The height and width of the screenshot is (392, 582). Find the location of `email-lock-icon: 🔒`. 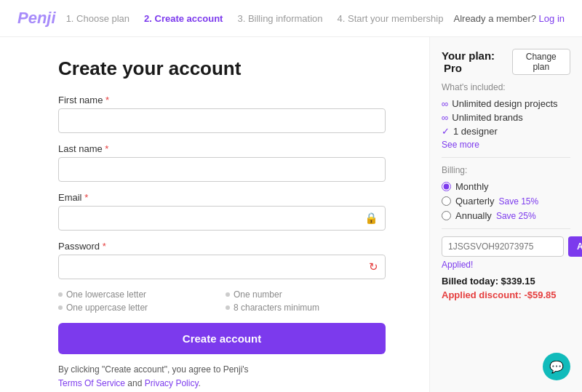

email-lock-icon: 🔒 is located at coordinates (371, 218).